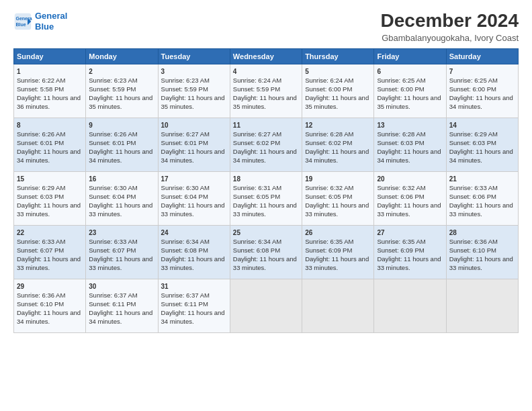 This screenshot has height=411, width=532. What do you see at coordinates (193, 306) in the screenshot?
I see `table-row: 31Sunrise: 6:37 AMSunset: 6:11 PMDayligh…` at bounding box center [193, 306].